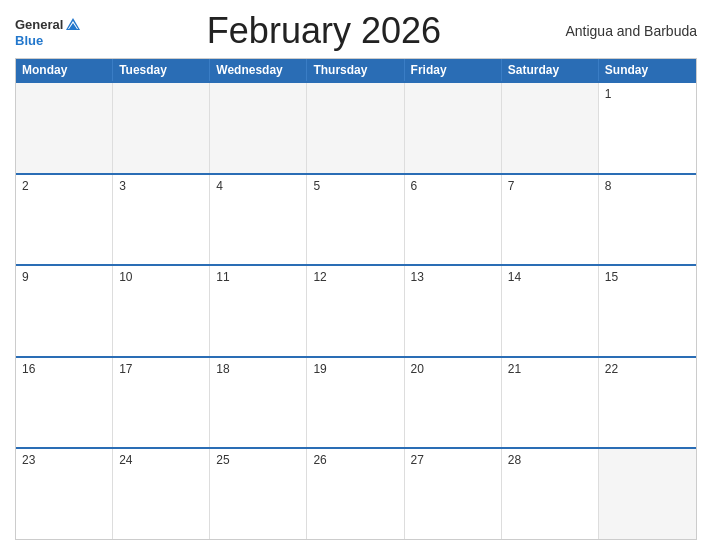  What do you see at coordinates (258, 311) in the screenshot?
I see `day-cell-w3-d3: 11` at bounding box center [258, 311].